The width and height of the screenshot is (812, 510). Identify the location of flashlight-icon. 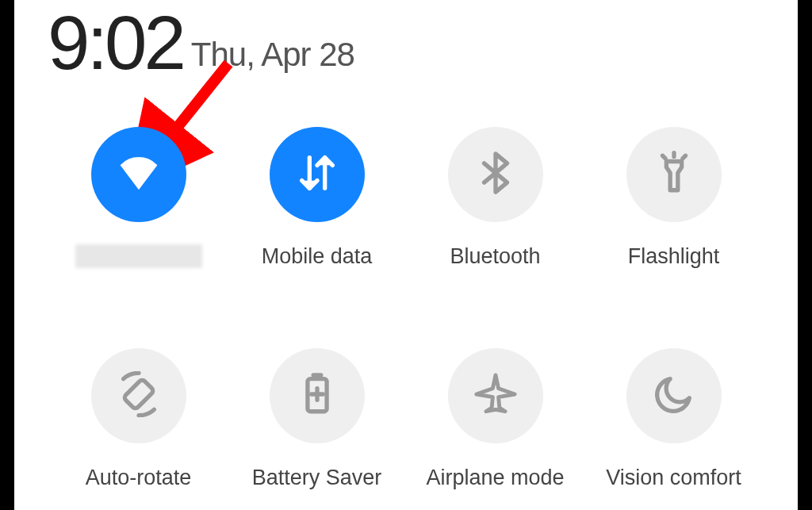
(674, 174).